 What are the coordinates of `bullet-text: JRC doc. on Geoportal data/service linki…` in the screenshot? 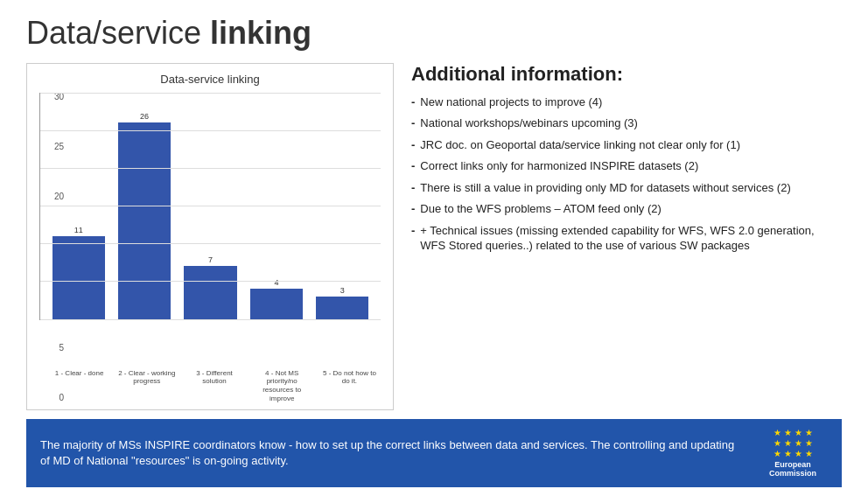 It's located at (580, 145).